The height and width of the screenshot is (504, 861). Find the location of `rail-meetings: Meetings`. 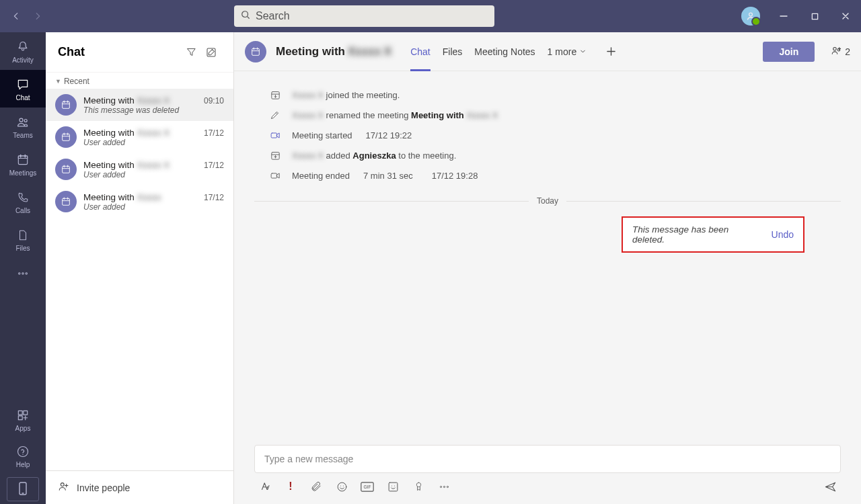

rail-meetings: Meetings is located at coordinates (23, 164).